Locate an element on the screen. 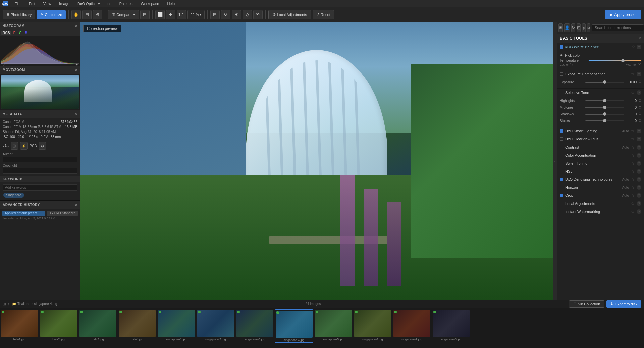 The height and width of the screenshot is (348, 644). correction-help-1: ? is located at coordinates (639, 139).